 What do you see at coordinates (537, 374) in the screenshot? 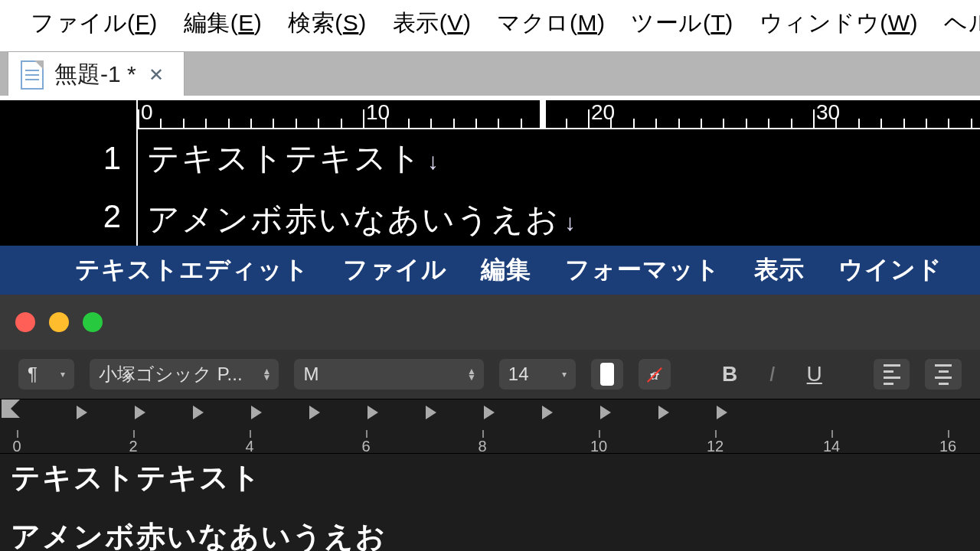
I see `font-size-select: 14 ▾` at bounding box center [537, 374].